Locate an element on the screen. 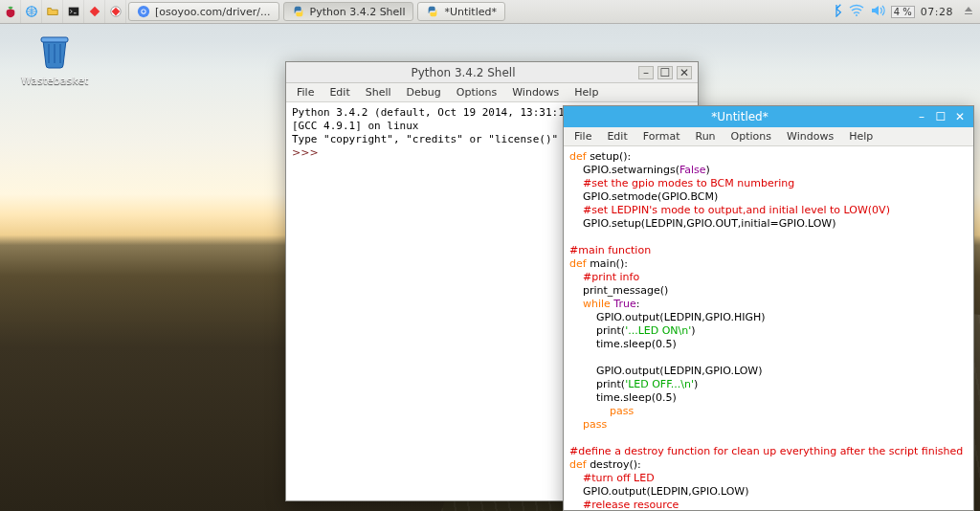  terminal-icon is located at coordinates (74, 11).